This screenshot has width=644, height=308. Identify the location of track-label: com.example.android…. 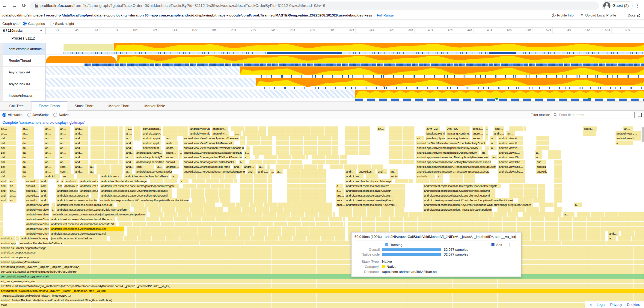
(25, 49).